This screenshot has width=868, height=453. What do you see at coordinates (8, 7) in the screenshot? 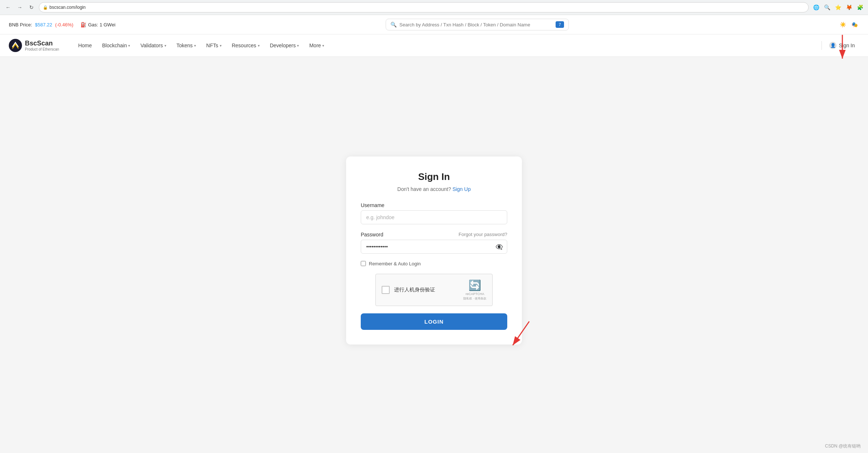
I see `back-button: ←` at bounding box center [8, 7].